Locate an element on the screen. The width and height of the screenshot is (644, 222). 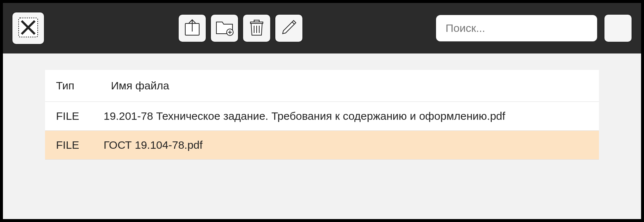
column-header-name: Имя файла is located at coordinates (349, 86).